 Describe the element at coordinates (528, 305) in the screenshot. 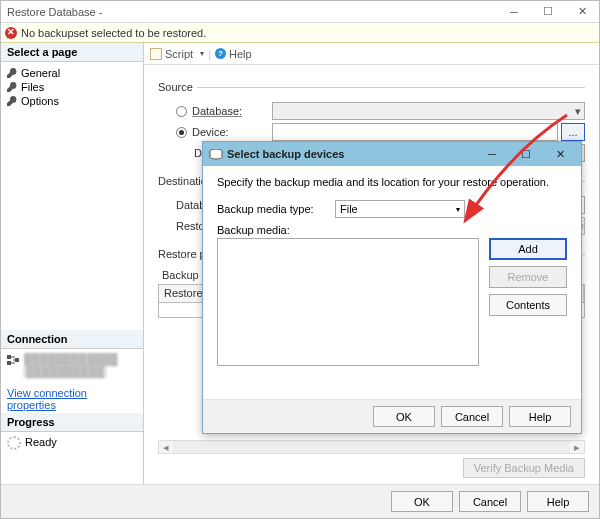

I see `contents-button: Contents` at that location.